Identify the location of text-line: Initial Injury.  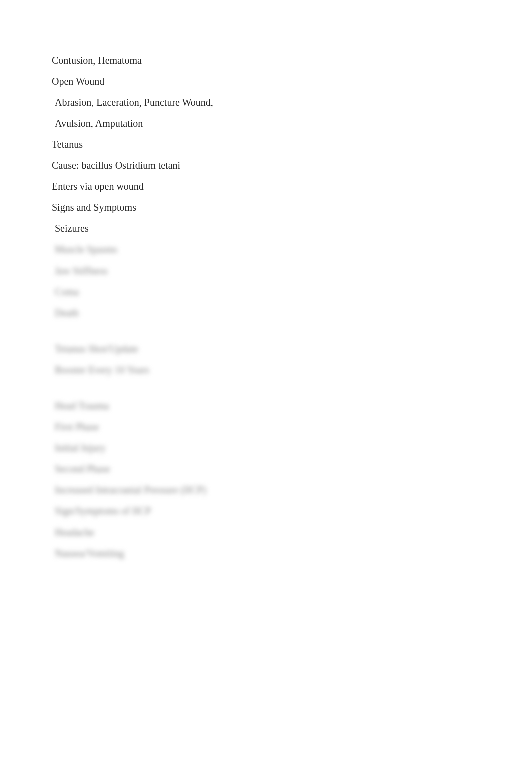
(267, 448).